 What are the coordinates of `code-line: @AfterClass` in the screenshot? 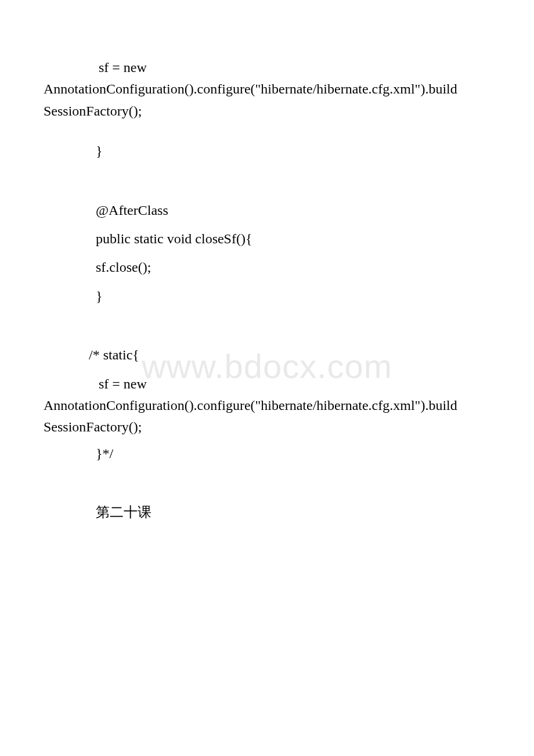 It's located at (267, 210).